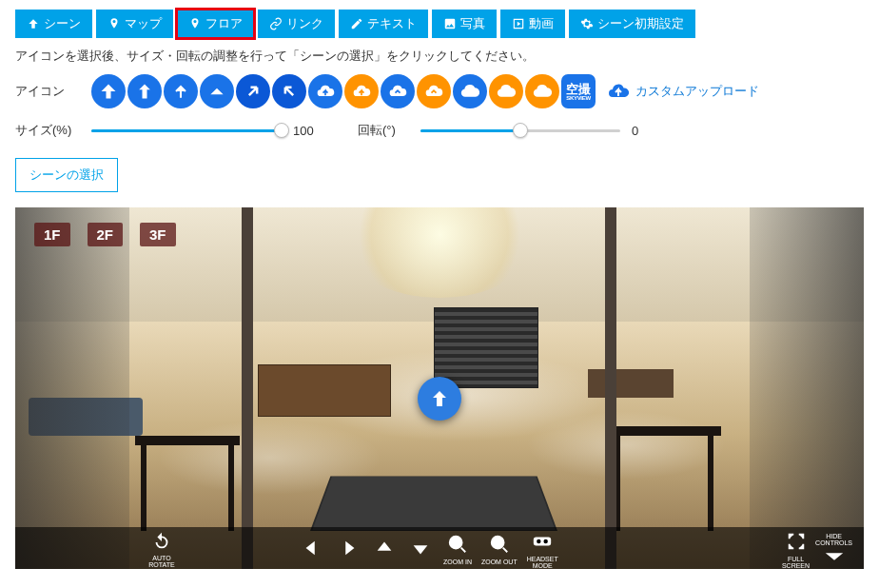  Describe the element at coordinates (833, 539) in the screenshot. I see `hide-controls-label: HIDECONTROLS` at that location.